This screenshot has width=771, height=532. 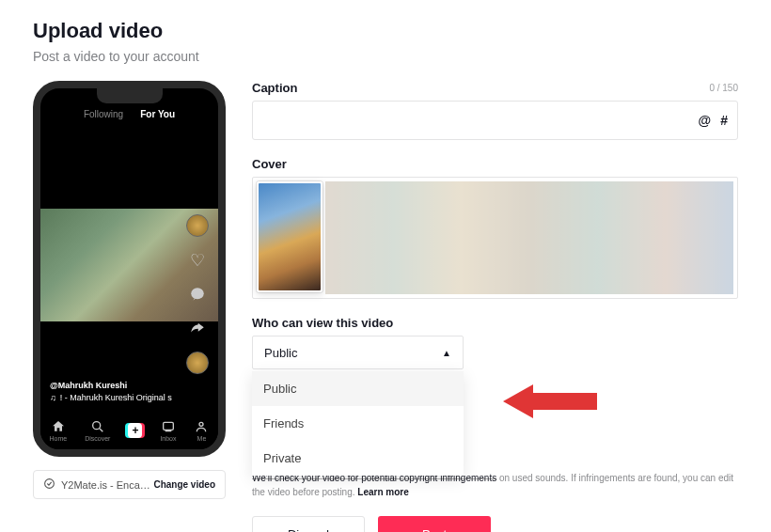 What do you see at coordinates (158, 115) in the screenshot?
I see `tab-for-you: For You` at bounding box center [158, 115].